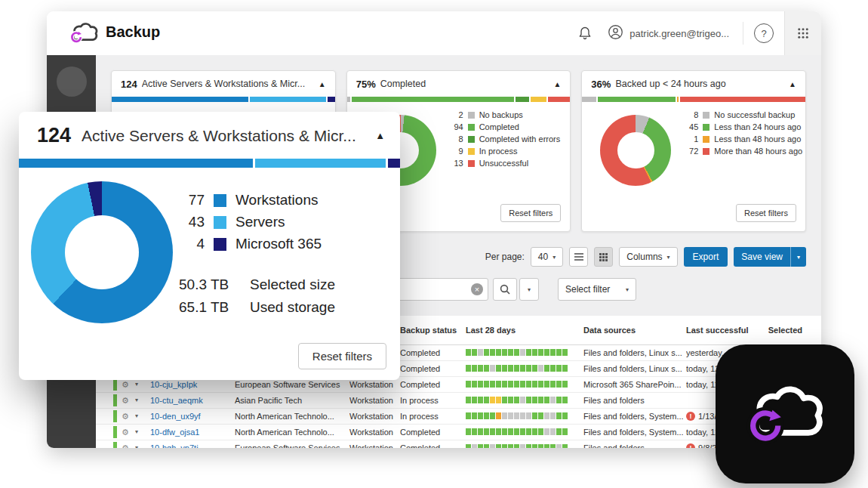 The width and height of the screenshot is (868, 488). I want to click on legend-item: 94Completed, so click(504, 127).